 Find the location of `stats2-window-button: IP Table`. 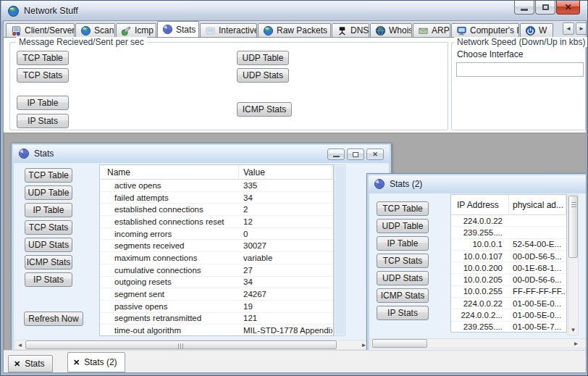

stats2-window-button: IP Table is located at coordinates (403, 243).